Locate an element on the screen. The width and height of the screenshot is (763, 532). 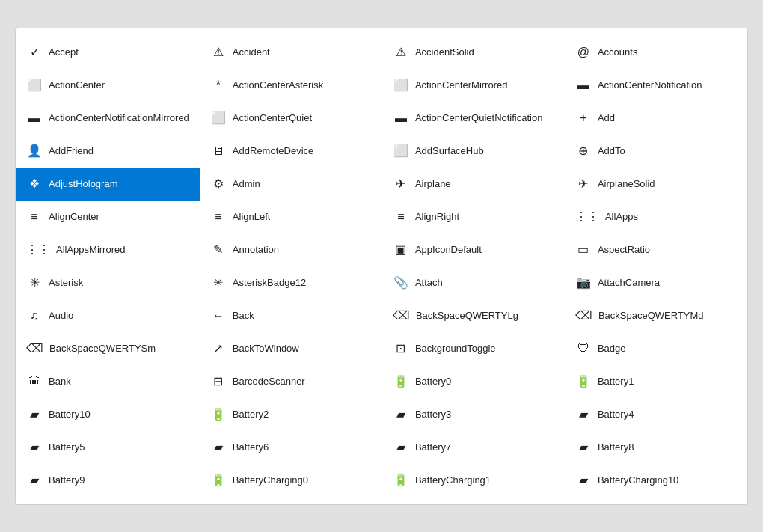
airplane-label: Airplane is located at coordinates (433, 184).